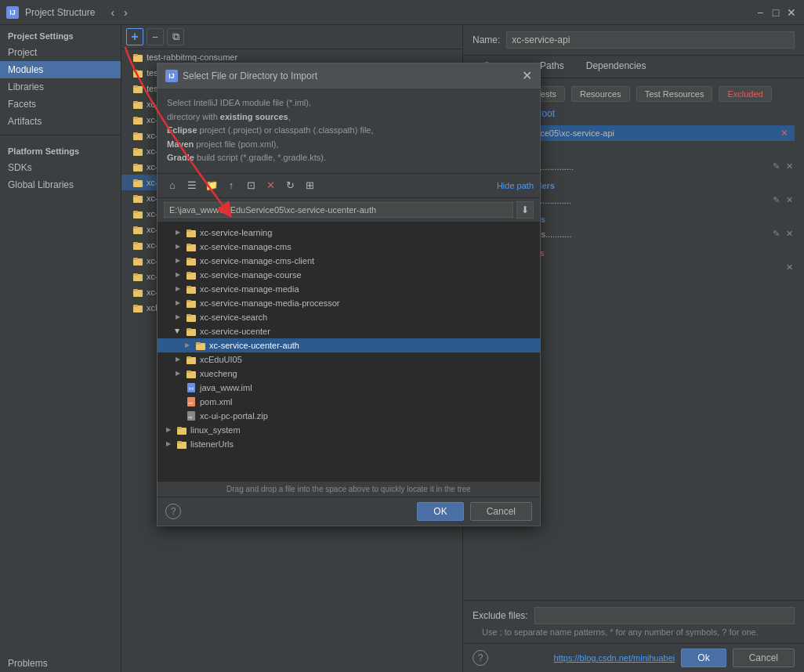 The image size is (804, 672). Describe the element at coordinates (525, 210) in the screenshot. I see `dialog-path-browse-btn: ⬇` at that location.